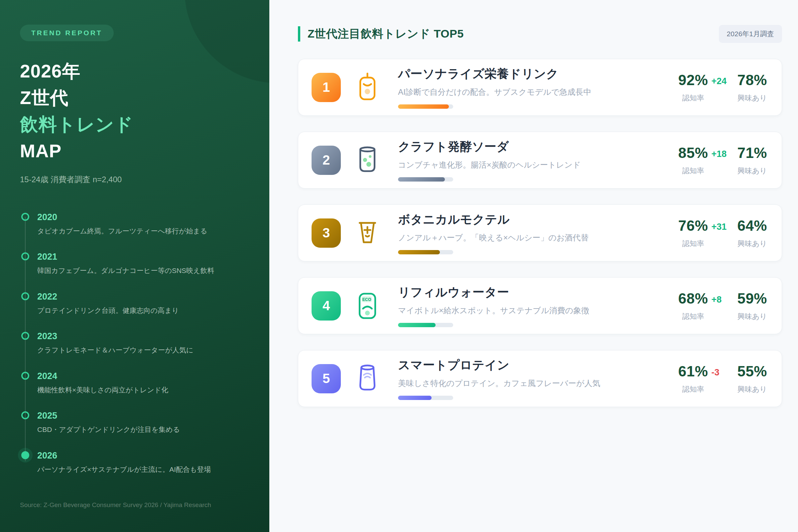 Image resolution: width=798 pixels, height=532 pixels. Describe the element at coordinates (143, 350) in the screenshot. I see `timeline-description: クラフトレモネード＆ハーブウォーターが人気に` at that location.